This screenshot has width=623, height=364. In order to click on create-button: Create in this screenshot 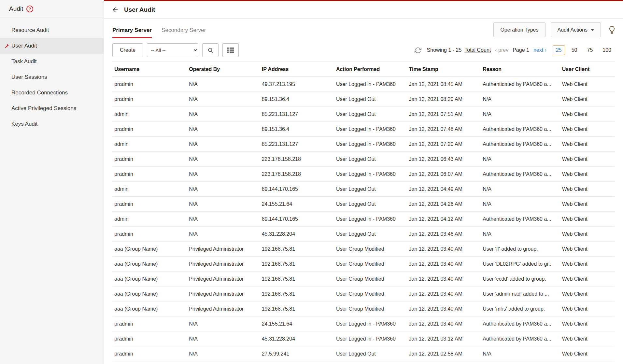, I will do `click(128, 50)`.